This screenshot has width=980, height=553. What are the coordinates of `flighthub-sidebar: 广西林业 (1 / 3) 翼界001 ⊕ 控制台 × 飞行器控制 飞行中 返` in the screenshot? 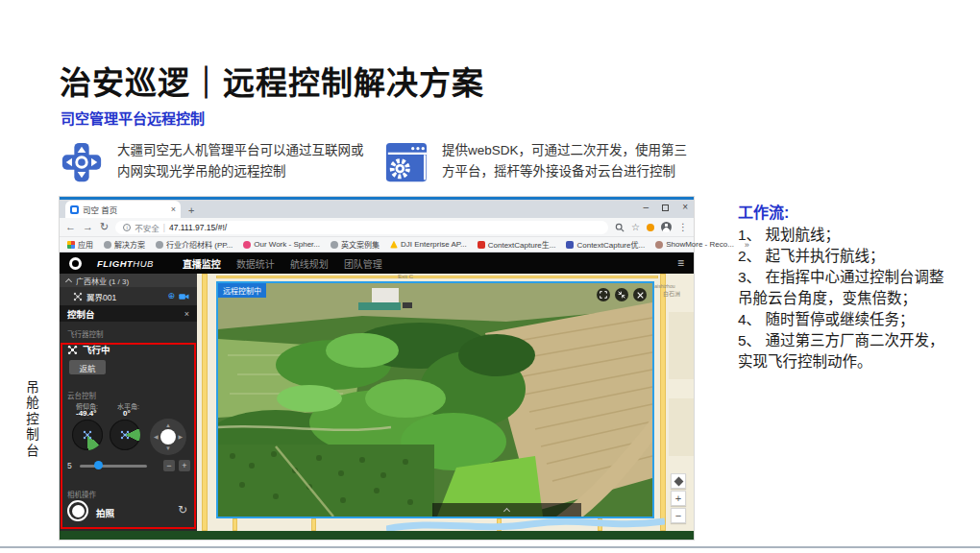 It's located at (129, 402).